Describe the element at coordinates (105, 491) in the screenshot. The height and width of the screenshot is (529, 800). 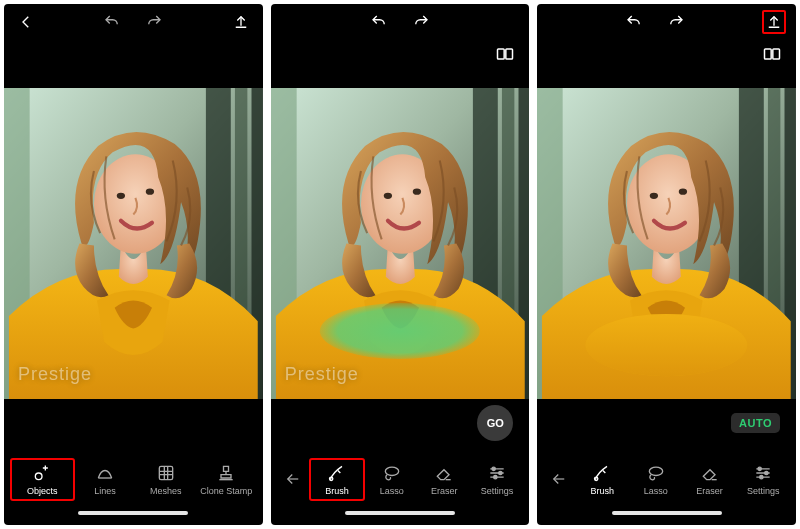
I see `tool-label: Lines` at that location.